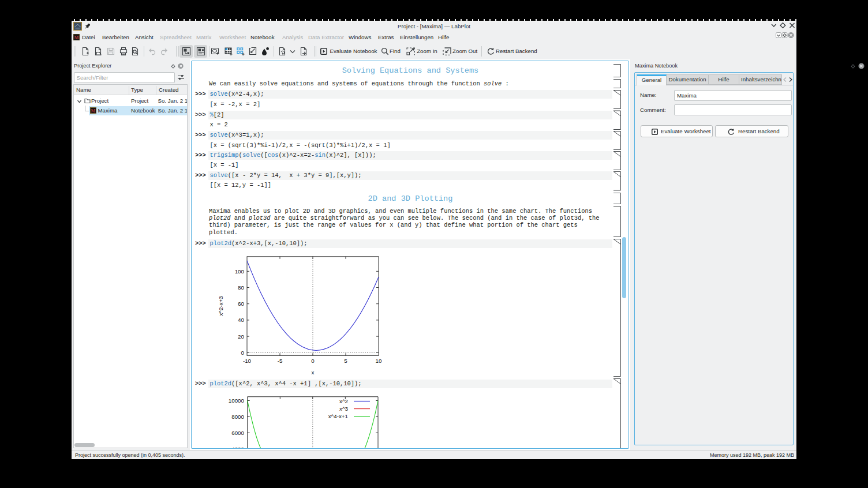  Describe the element at coordinates (247, 361) in the screenshot. I see `svg-text: -10` at that location.